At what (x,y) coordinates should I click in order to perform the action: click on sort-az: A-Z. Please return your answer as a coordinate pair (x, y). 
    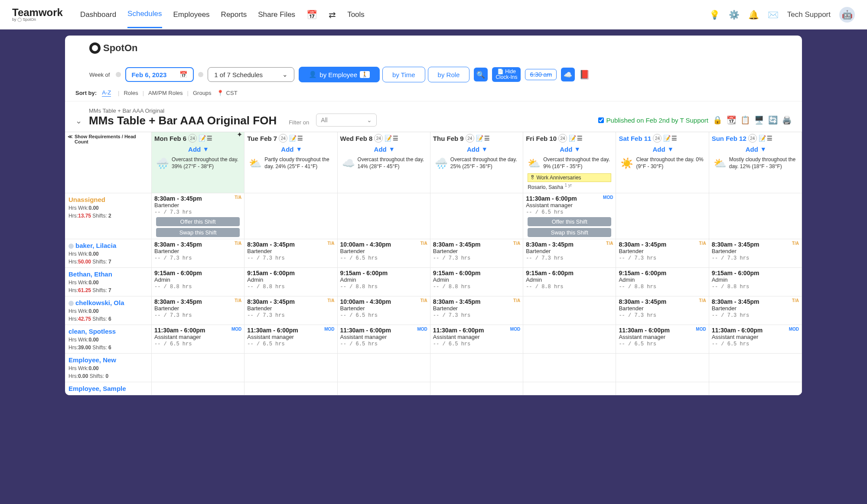
    Looking at the image, I should click on (107, 93).